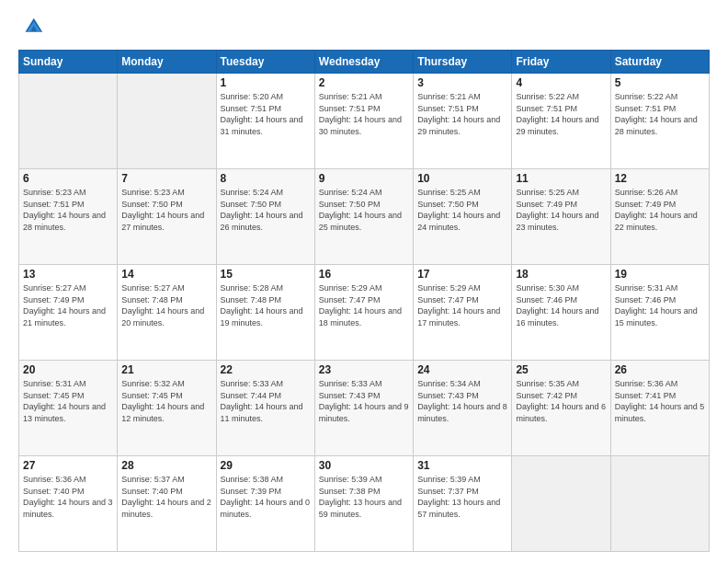 The width and height of the screenshot is (728, 563). I want to click on day-detail: Sunrise: 5:25 AMSunset: 7:49 PMDaylight:…, so click(557, 210).